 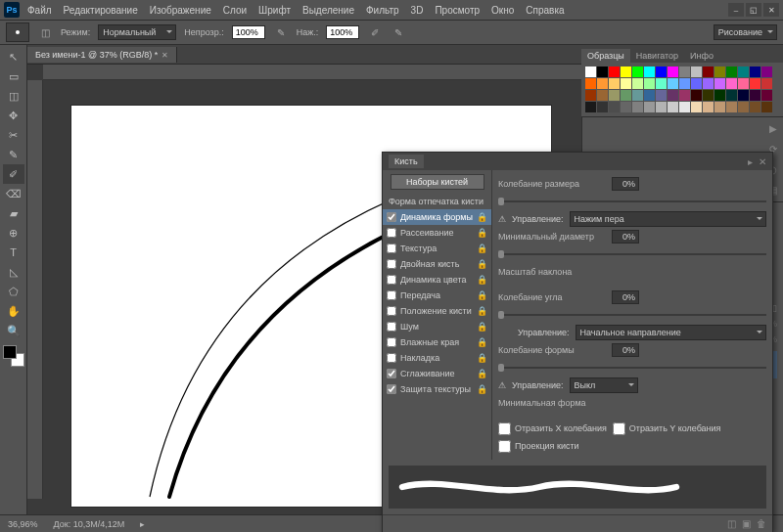 What do you see at coordinates (14, 356) in the screenshot?
I see `color-swatches` at bounding box center [14, 356].